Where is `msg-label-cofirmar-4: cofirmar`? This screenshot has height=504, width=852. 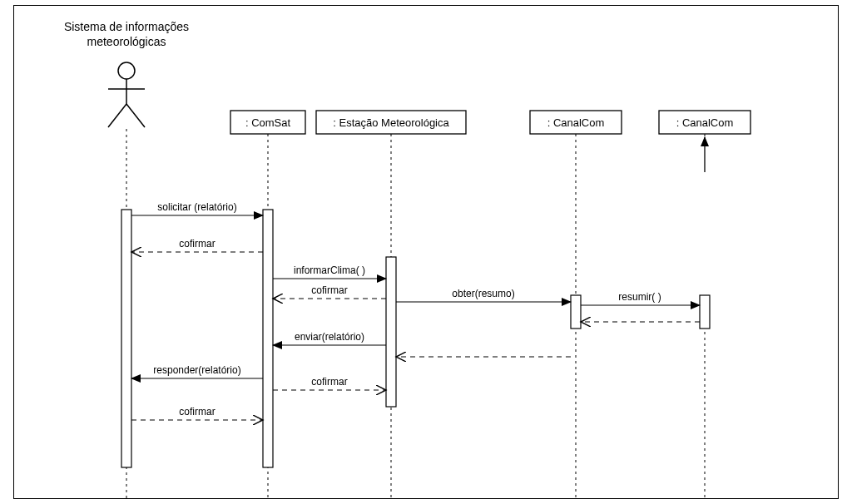
msg-label-cofirmar-4: cofirmar is located at coordinates (196, 412).